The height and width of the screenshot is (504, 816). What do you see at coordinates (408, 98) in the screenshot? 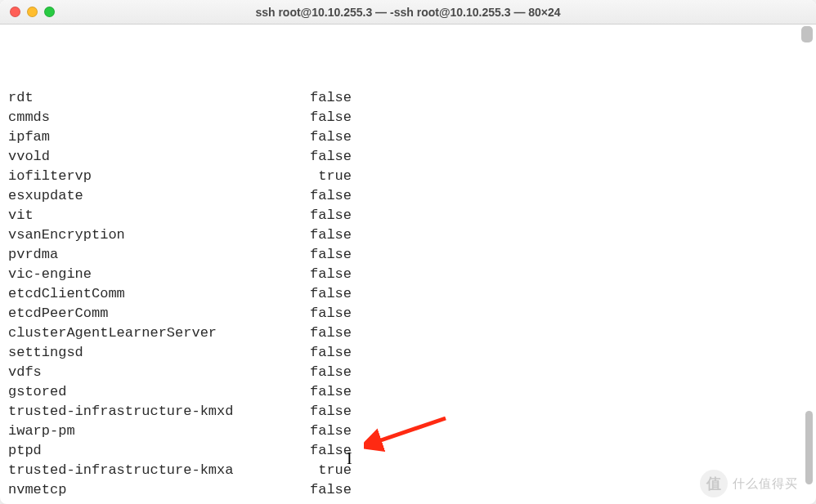
I see `output-row: rdtfalse` at bounding box center [408, 98].